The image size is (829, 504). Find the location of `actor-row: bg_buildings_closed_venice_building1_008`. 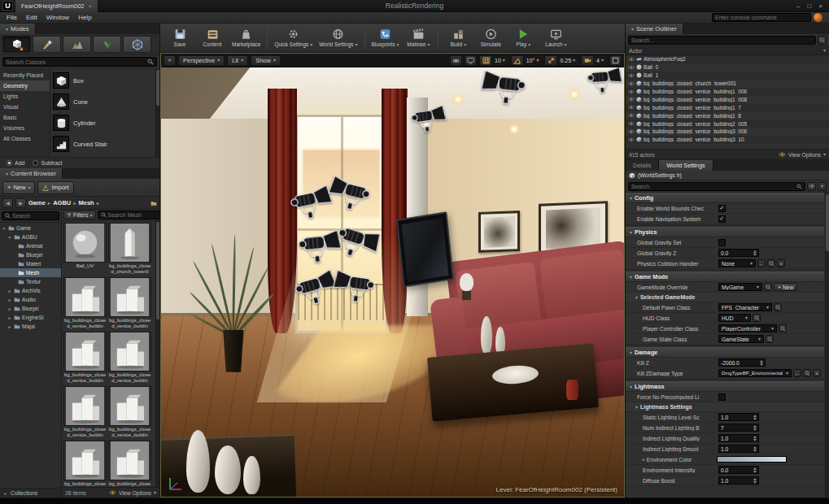

actor-row: bg_buildings_closed_venice_building1_008 is located at coordinates (727, 99).